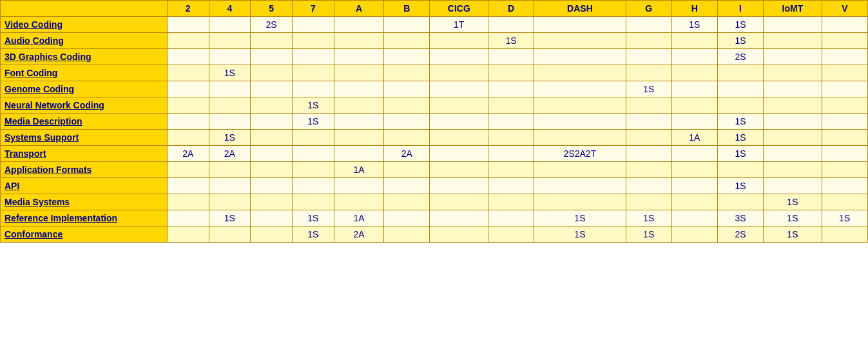  What do you see at coordinates (84, 41) in the screenshot?
I see `row-label: Audio Coding` at bounding box center [84, 41].